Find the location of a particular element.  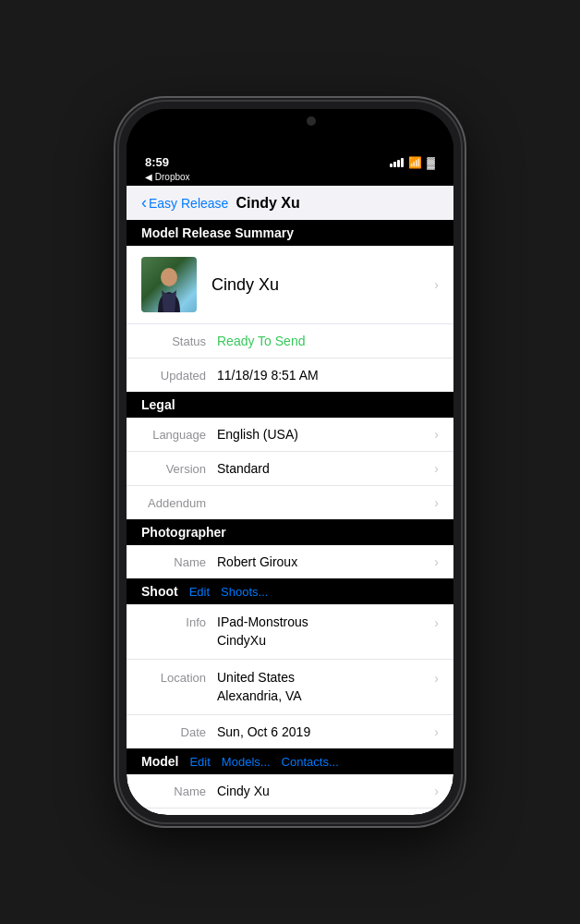

model-address-row: Address 31 Fairview Park Drive Falls Chu… is located at coordinates (290, 811).